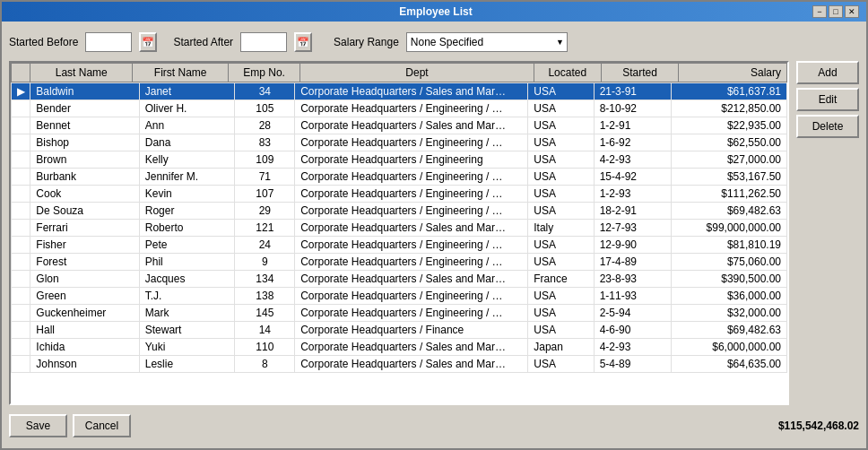  Describe the element at coordinates (633, 109) in the screenshot. I see `row-started: 8-10-92` at that location.